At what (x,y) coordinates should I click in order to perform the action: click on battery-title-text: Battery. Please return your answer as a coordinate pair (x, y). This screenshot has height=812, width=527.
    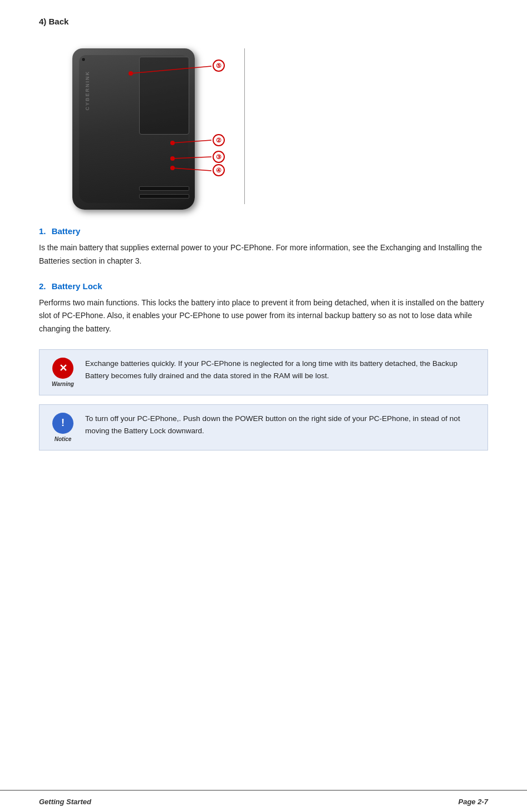
    Looking at the image, I should click on (66, 231).